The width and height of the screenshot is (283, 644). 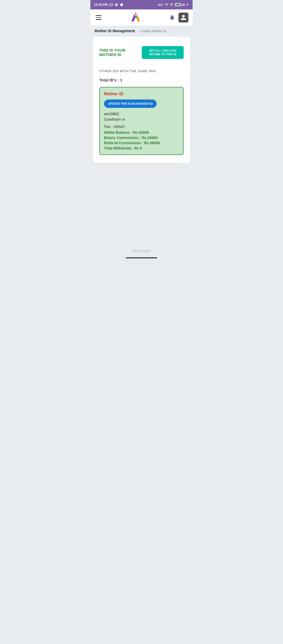 What do you see at coordinates (142, 204) in the screenshot?
I see `background-area` at bounding box center [142, 204].